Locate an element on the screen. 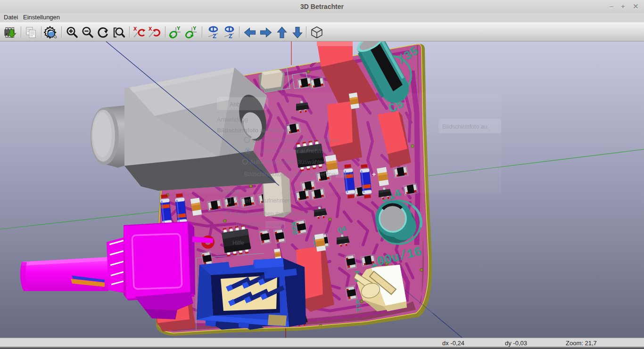 The image size is (644, 349). svg-text: Hilfe is located at coordinates (239, 243).